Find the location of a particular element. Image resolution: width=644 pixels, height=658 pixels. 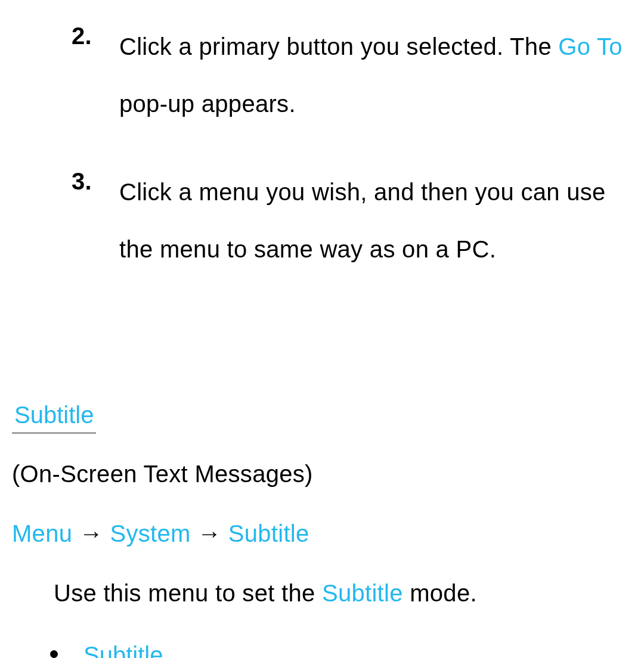

section-heading-subtitle: Subtitle is located at coordinates (54, 415).